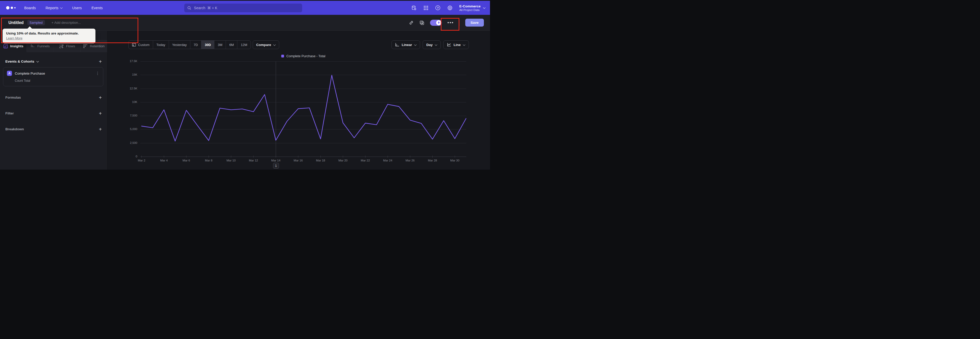 The image size is (980, 339). Describe the element at coordinates (276, 166) in the screenshot. I see `annotation-marker: 1` at that location.